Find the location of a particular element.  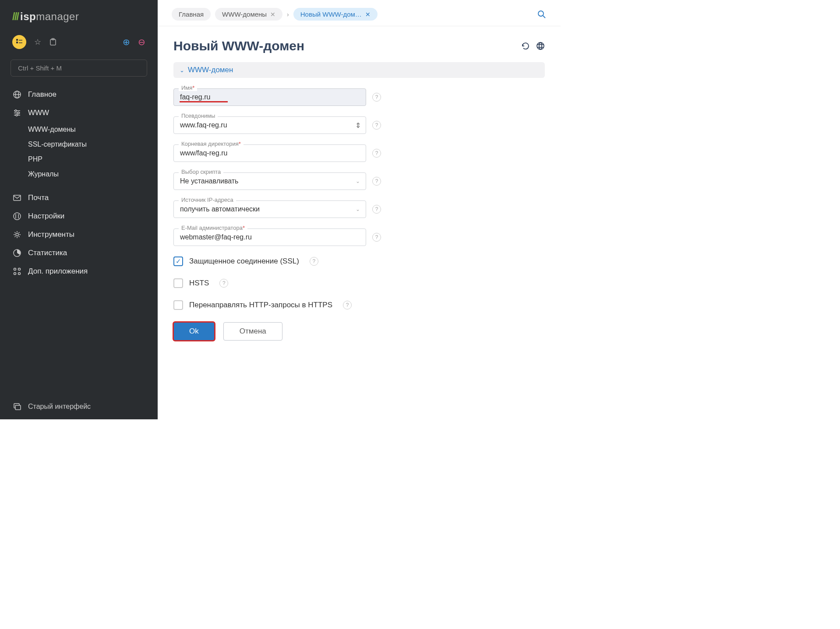

ssl-checkbox: ✓ is located at coordinates (178, 261).